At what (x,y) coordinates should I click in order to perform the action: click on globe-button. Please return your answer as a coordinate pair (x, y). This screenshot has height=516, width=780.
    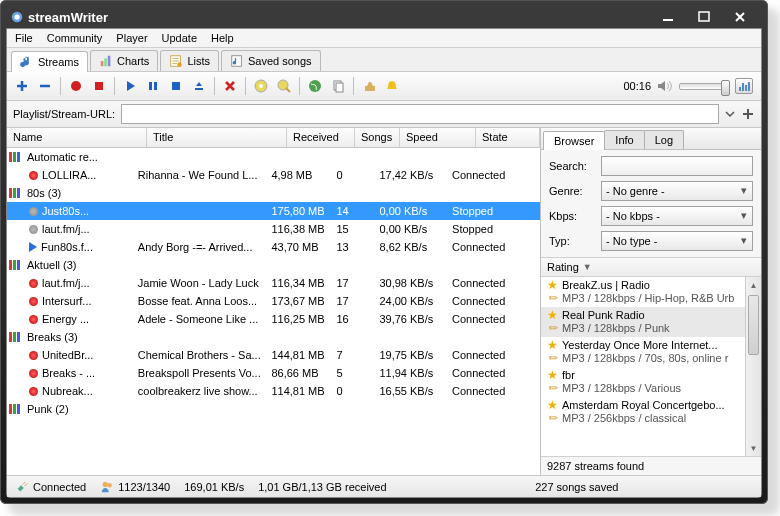
    Looking at the image, I should click on (315, 86).